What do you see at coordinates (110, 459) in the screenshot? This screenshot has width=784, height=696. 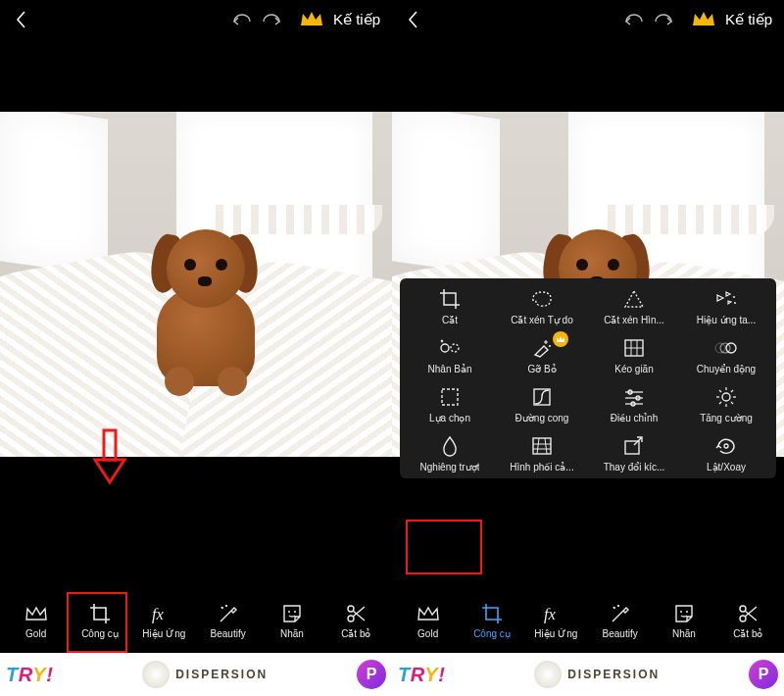 I see `tutorial-arrow-icon` at bounding box center [110, 459].